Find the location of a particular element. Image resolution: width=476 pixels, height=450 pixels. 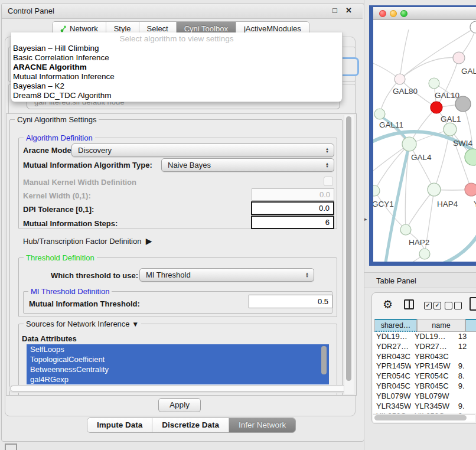

tab-impute-data: Impute Data is located at coordinates (120, 425).